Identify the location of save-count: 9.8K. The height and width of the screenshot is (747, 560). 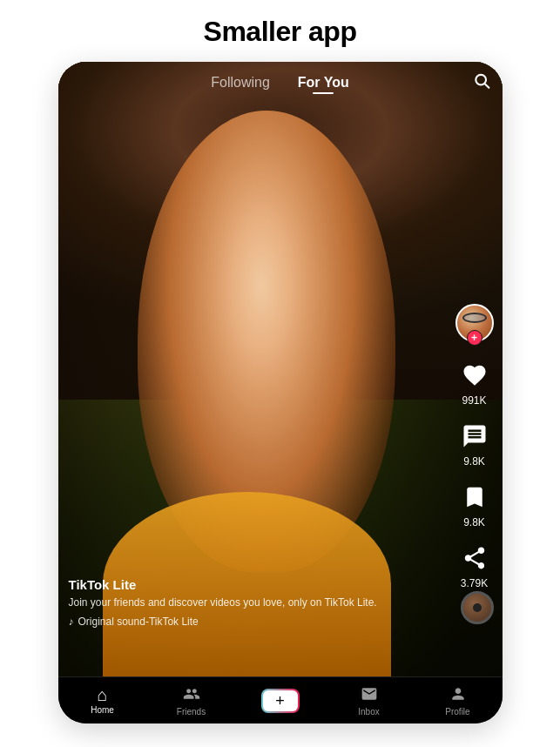
(474, 522).